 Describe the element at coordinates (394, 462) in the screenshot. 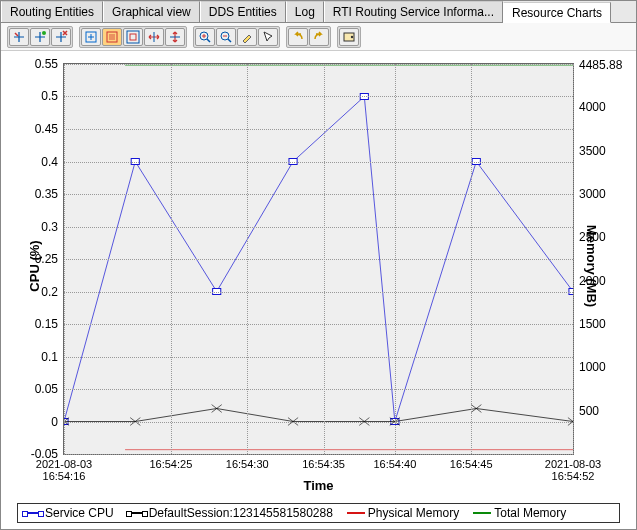

I see `xtick: 16:54:40` at that location.